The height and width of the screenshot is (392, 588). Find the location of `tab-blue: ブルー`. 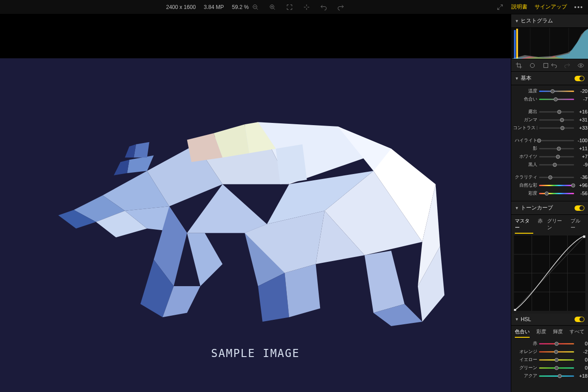

tab-blue: ブルー is located at coordinates (577, 226).